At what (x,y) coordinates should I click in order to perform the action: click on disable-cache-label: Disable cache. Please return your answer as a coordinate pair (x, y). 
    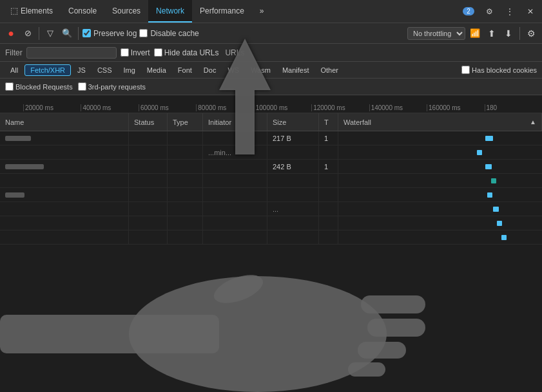
    Looking at the image, I should click on (174, 33).